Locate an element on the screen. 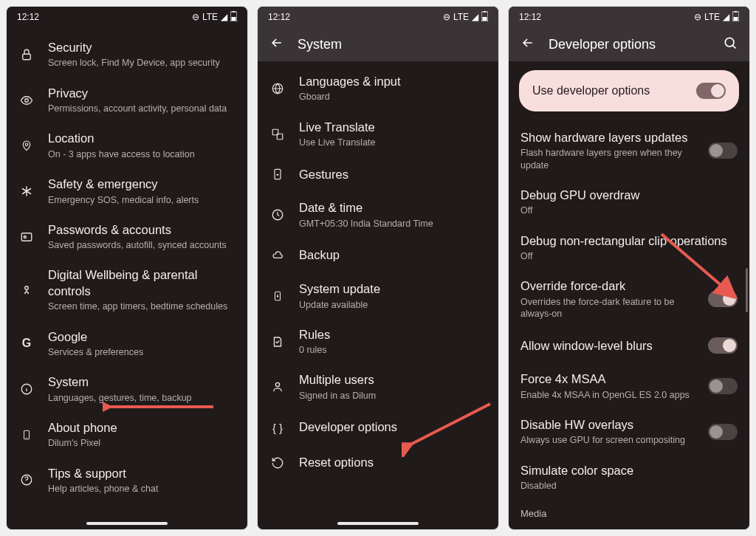 Image resolution: width=756 pixels, height=536 pixels. item-title: Google is located at coordinates (142, 337).